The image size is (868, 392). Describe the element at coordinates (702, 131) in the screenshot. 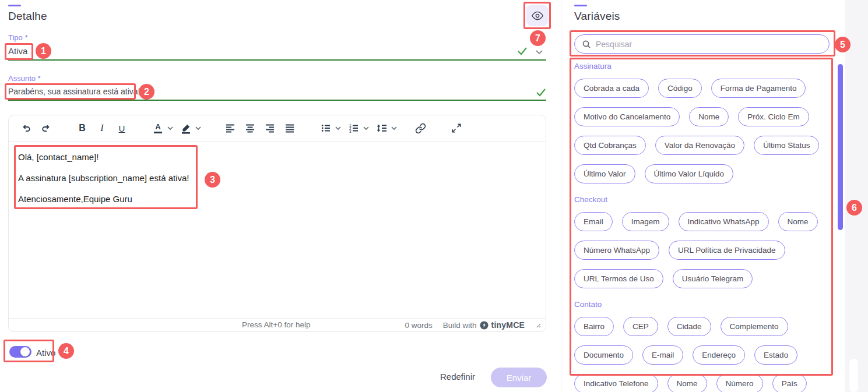

I see `variable-chip-group-assinatura: Cobrada a cadaCódigoForma de PagamentoMo…` at that location.